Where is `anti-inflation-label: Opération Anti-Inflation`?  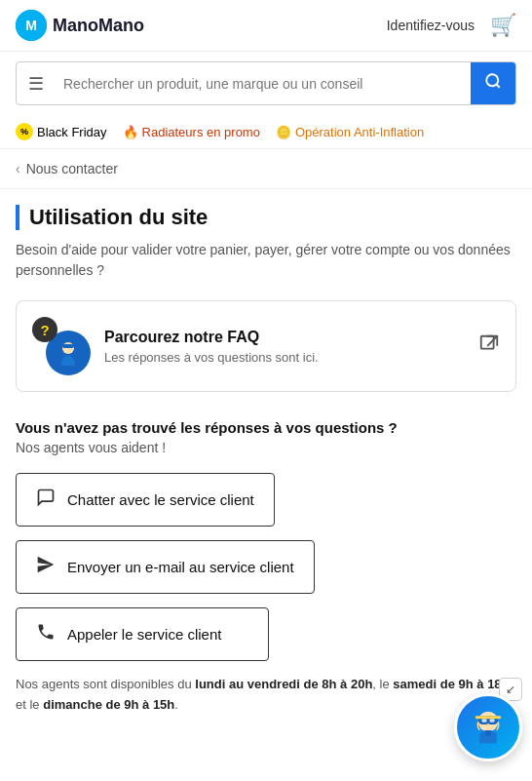
anti-inflation-label: Opération Anti-Inflation is located at coordinates (360, 133).